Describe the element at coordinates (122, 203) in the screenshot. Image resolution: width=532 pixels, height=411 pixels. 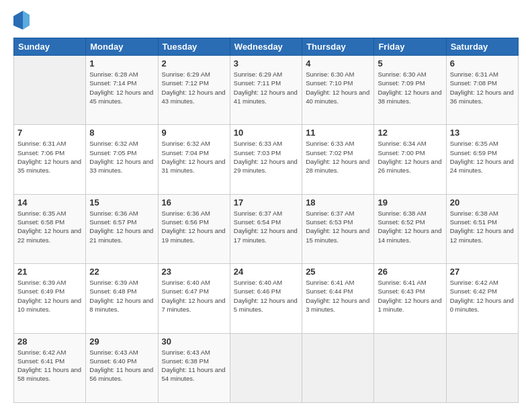
I see `day-number: 15` at that location.